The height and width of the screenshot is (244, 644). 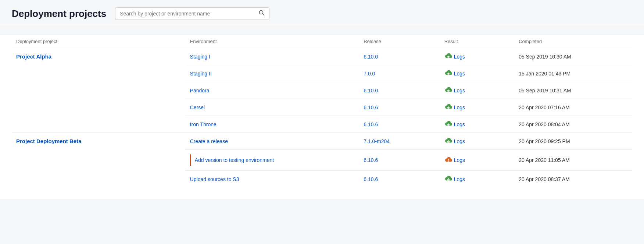 What do you see at coordinates (99, 160) in the screenshot?
I see `project-name-cell: Project Deployment Beta` at bounding box center [99, 160].